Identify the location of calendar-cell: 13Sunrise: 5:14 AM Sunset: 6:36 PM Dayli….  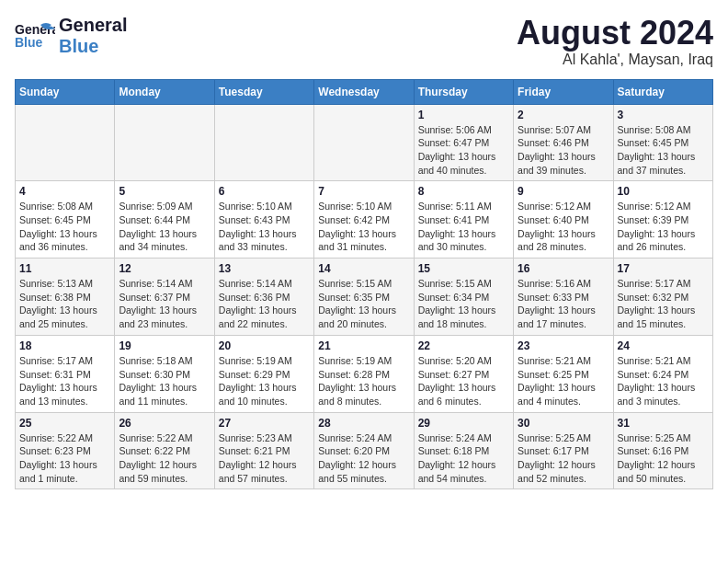
(264, 297).